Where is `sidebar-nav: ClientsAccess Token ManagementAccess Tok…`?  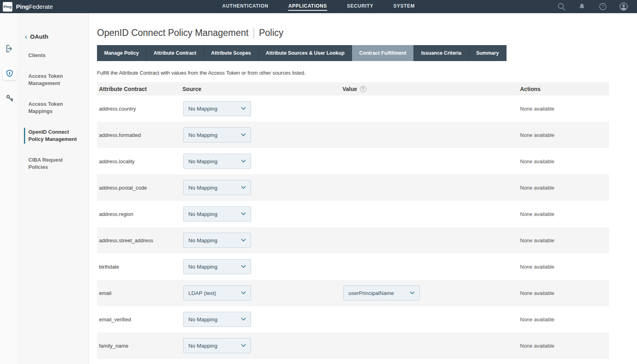
sidebar-nav: ClientsAccess Token ManagementAccess Tok… is located at coordinates (53, 111).